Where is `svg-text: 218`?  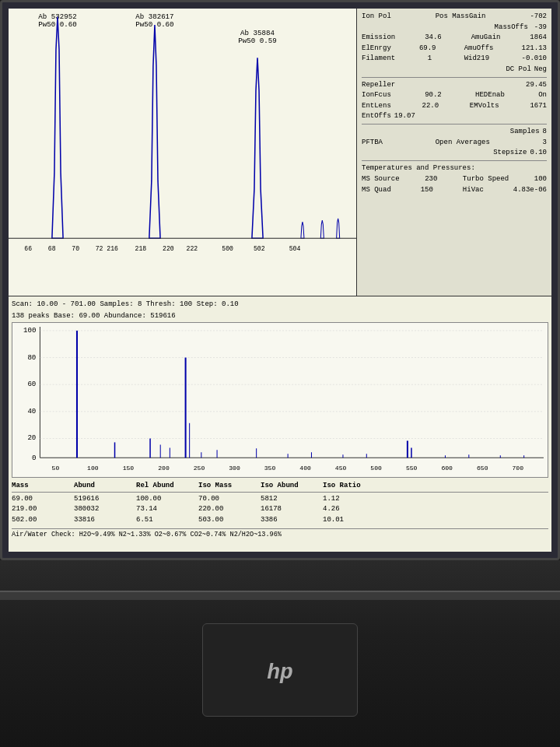 svg-text: 218 is located at coordinates (142, 249).